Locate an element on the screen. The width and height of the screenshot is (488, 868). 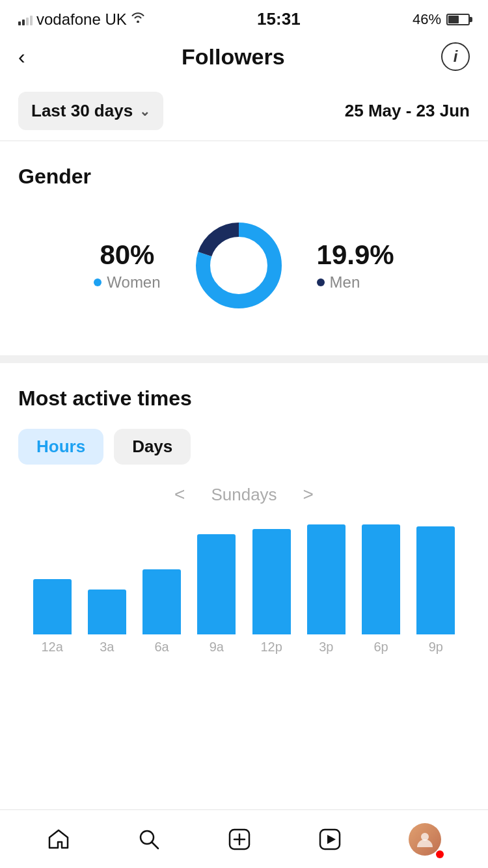
bar-col: 3a is located at coordinates (107, 590).